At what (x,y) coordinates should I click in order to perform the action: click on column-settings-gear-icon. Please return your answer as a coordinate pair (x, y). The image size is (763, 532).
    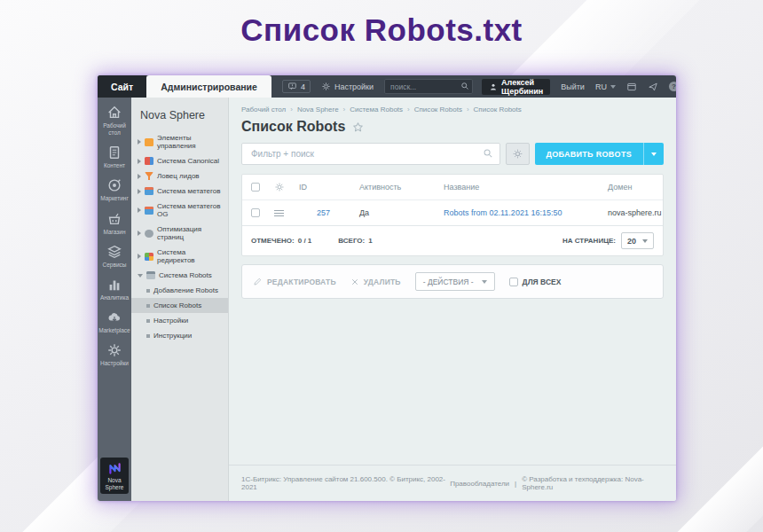
    Looking at the image, I should click on (287, 187).